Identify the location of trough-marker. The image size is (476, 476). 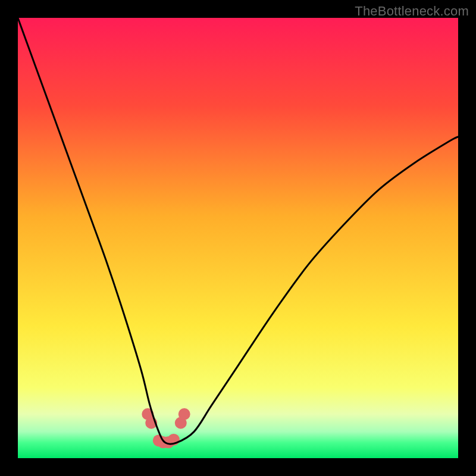
(184, 414).